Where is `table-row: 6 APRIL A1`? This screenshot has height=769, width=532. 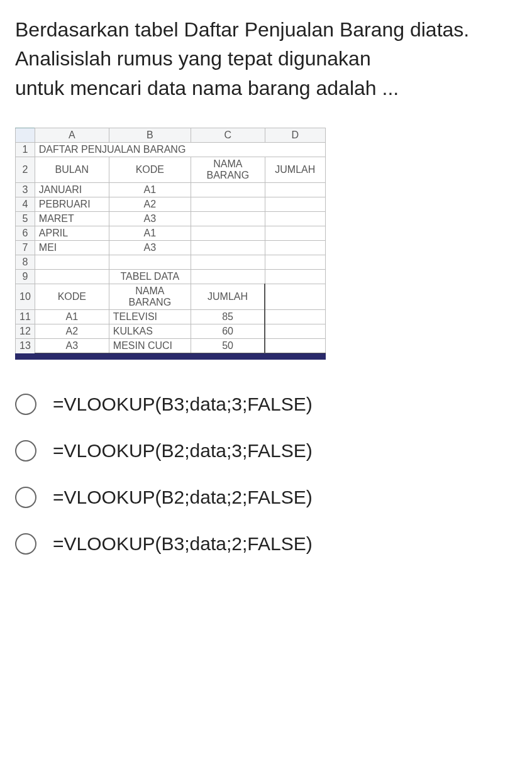 table-row: 6 APRIL A1 is located at coordinates (171, 234).